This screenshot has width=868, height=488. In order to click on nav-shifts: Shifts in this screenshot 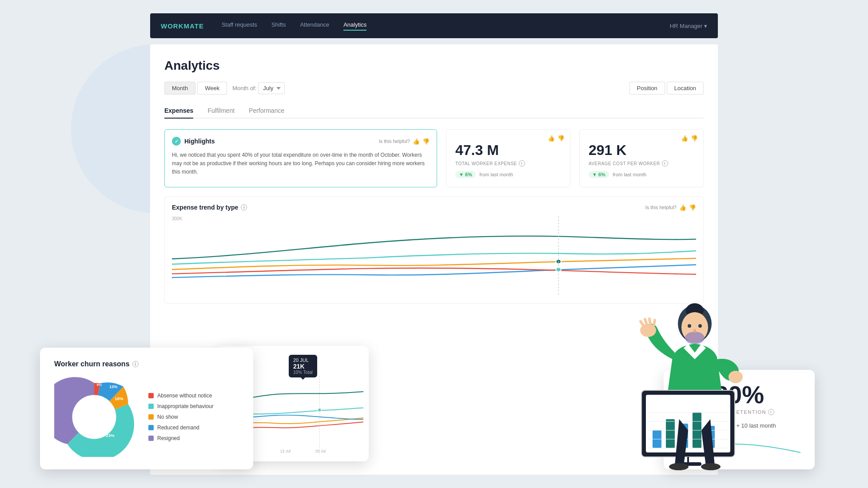, I will do `click(279, 26)`.